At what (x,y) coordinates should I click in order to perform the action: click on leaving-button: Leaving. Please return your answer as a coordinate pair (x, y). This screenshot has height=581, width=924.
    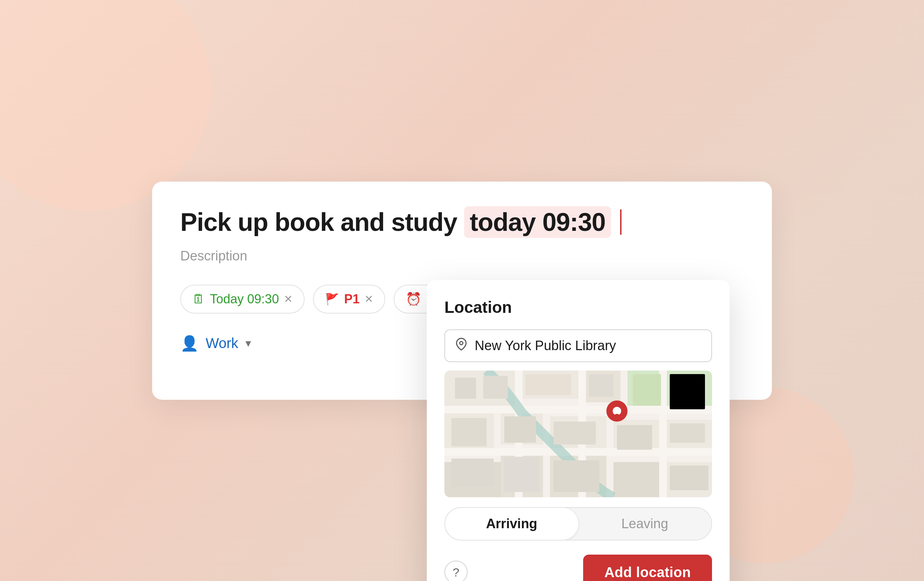
    Looking at the image, I should click on (645, 524).